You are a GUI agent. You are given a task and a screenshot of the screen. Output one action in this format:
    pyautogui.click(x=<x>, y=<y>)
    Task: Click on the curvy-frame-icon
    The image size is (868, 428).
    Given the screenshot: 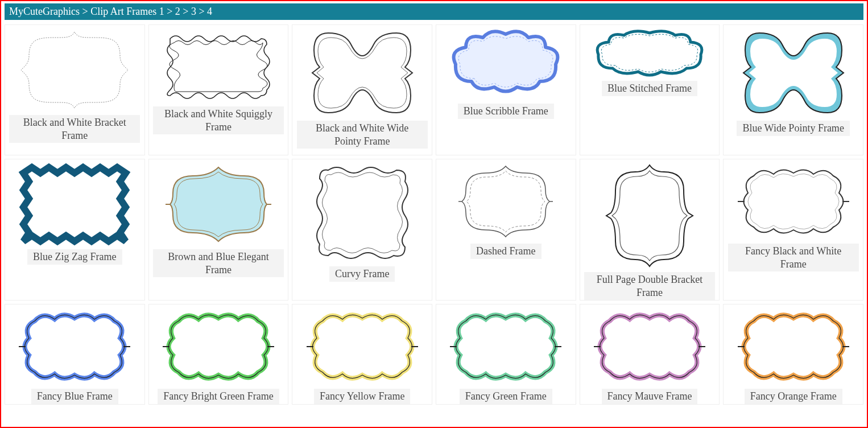 What is the action you would take?
    pyautogui.click(x=362, y=213)
    